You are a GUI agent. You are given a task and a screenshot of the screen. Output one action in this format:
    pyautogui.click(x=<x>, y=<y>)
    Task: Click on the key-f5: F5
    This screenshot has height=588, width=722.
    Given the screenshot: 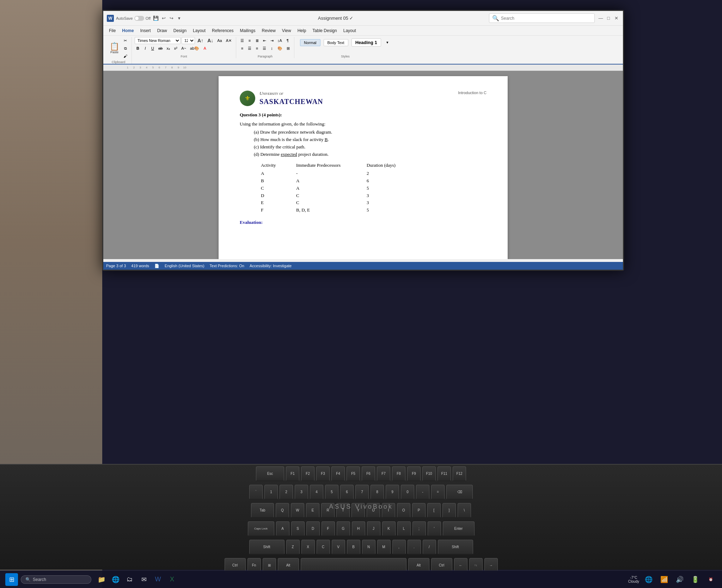 What is the action you would take?
    pyautogui.click(x=353, y=474)
    